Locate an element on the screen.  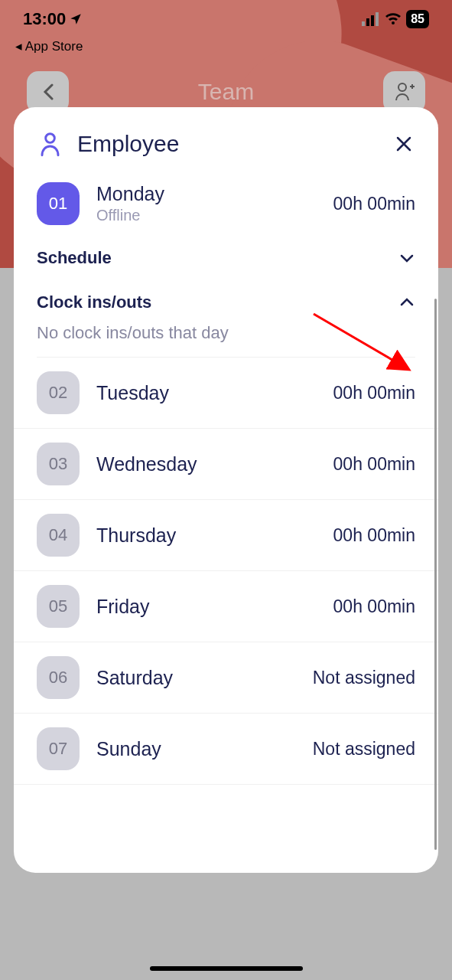
day-info: Saturday is located at coordinates (205, 678).